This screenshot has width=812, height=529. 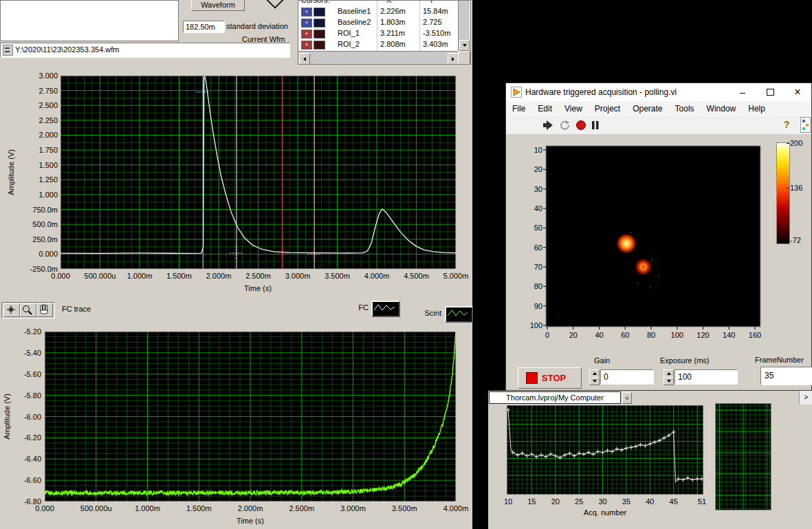 I want to click on scroll-right-button, so click(x=453, y=59).